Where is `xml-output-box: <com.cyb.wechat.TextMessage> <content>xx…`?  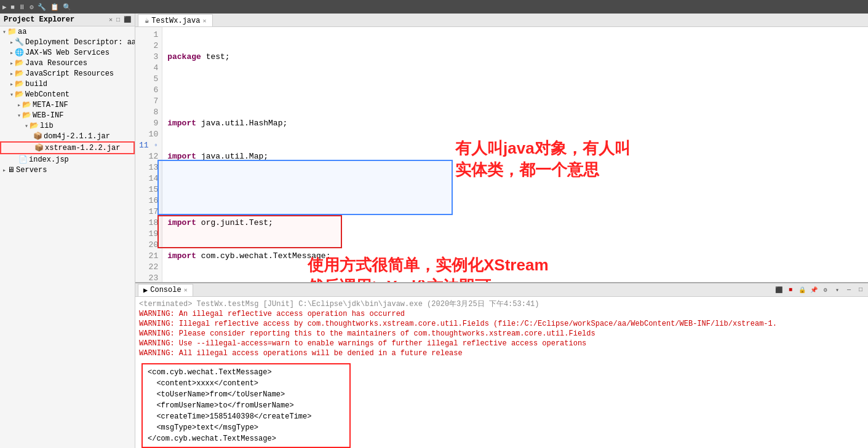
xml-output-box: <com.cyb.wechat.TextMessage> <content>xx… is located at coordinates (246, 406).